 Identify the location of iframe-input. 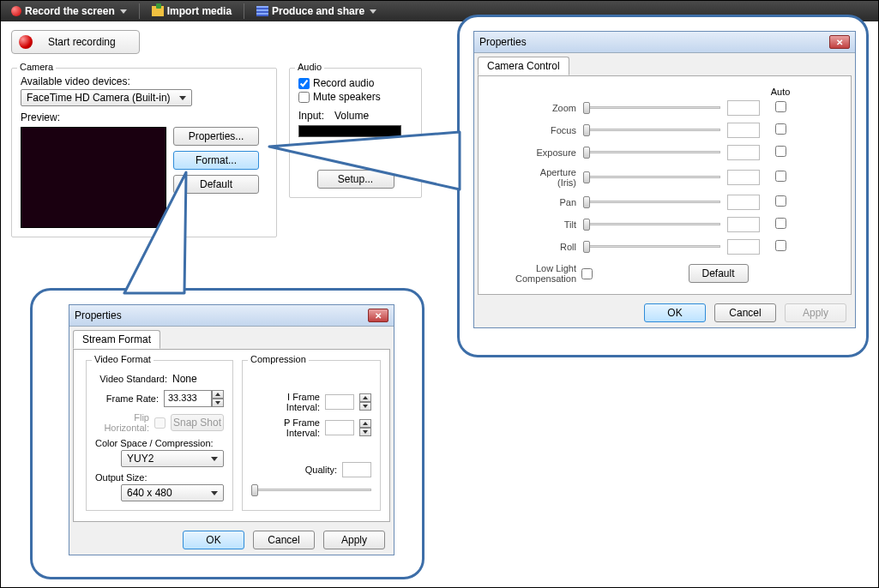
(340, 402).